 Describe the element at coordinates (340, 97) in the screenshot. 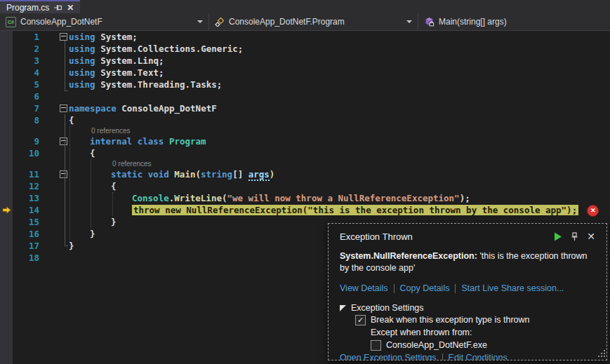

I see `code-text` at that location.